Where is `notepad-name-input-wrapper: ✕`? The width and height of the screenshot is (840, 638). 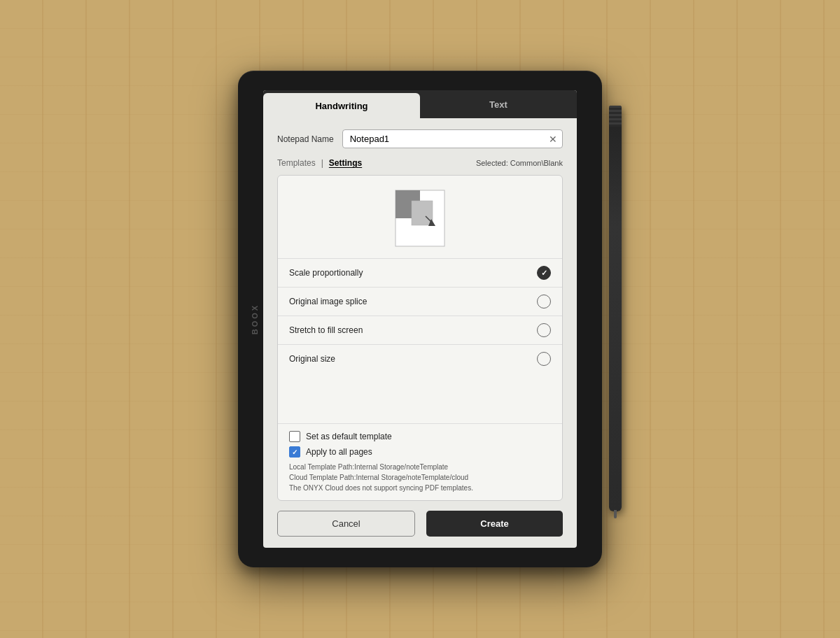 notepad-name-input-wrapper: ✕ is located at coordinates (452, 139).